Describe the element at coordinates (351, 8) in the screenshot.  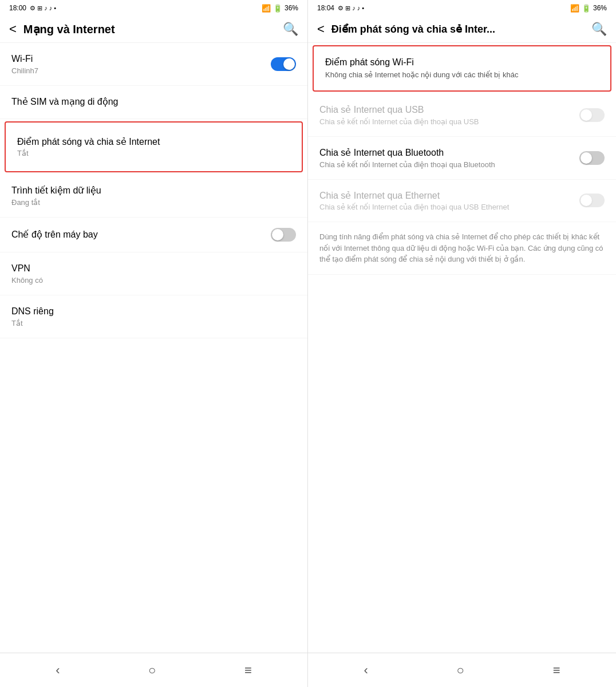
I see `right-status-icons: ⚙ ⊞ ♪ ♪ •` at that location.